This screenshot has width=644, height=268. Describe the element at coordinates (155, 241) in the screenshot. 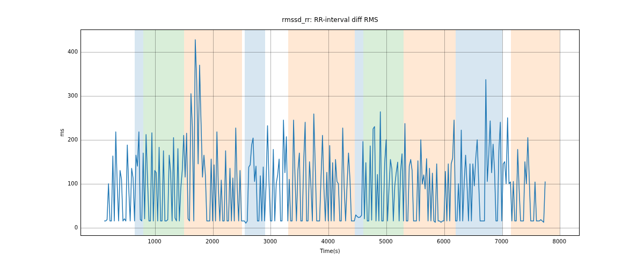

I see `x-tick-label: 1000` at that location.